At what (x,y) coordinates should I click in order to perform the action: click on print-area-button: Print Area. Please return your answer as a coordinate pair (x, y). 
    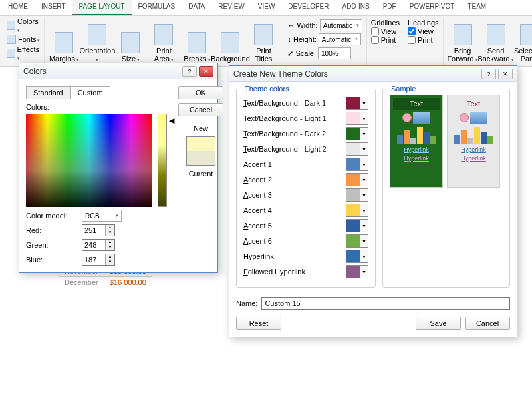
    Looking at the image, I should click on (164, 41).